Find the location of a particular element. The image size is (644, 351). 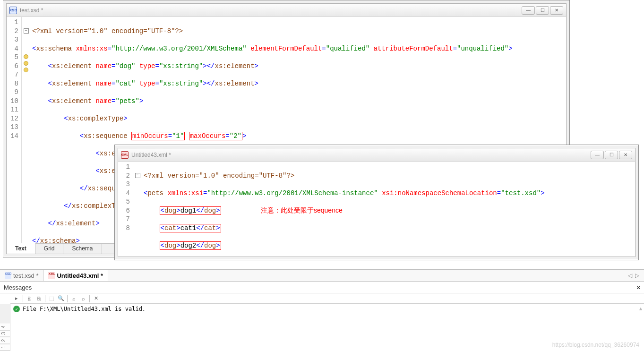

titlebar-xsd: XSD test.xsd * — ☐ ✕ is located at coordinates (286, 10).